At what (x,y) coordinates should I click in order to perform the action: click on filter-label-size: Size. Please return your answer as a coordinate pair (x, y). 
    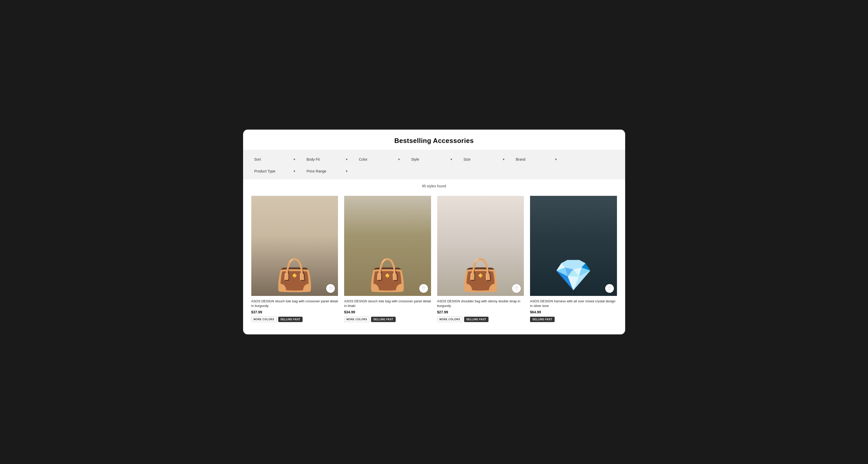
    Looking at the image, I should click on (467, 160).